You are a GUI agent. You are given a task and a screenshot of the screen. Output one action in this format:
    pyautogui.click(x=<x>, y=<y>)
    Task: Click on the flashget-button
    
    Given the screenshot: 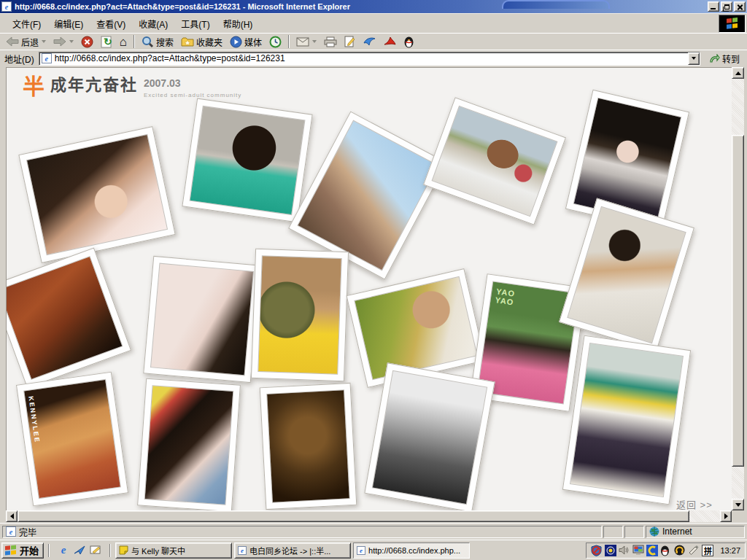 What is the action you would take?
    pyautogui.click(x=390, y=42)
    